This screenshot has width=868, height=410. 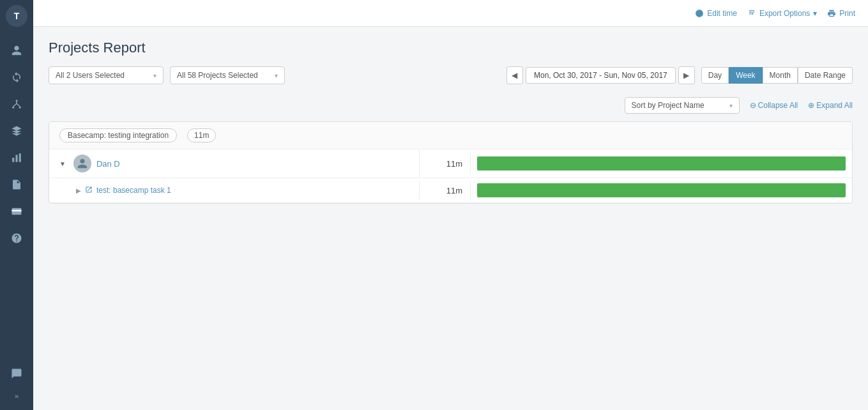 What do you see at coordinates (155, 75) in the screenshot?
I see `users-dropdown-arrow: ▾` at bounding box center [155, 75].